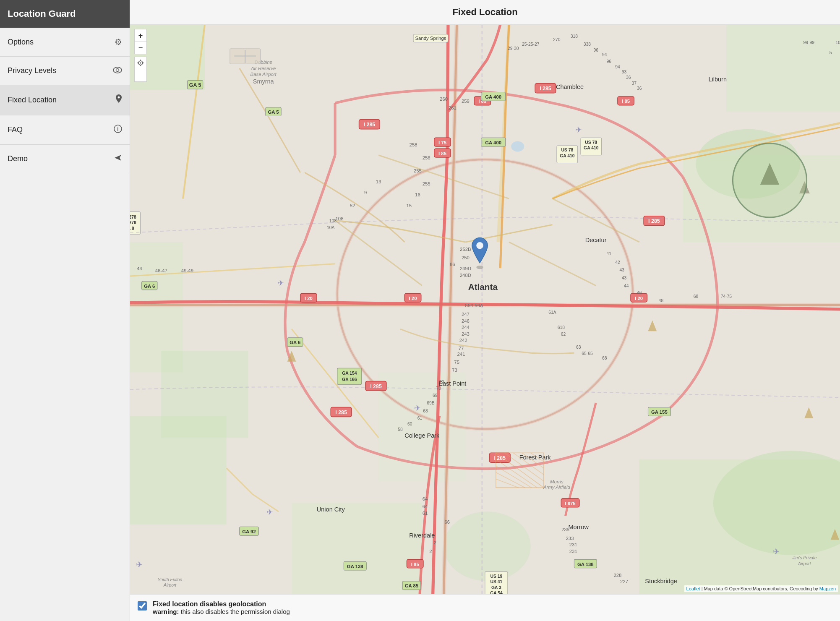 The image size is (840, 621). Describe the element at coordinates (561, 327) in the screenshot. I see `svg-text: 618` at that location.